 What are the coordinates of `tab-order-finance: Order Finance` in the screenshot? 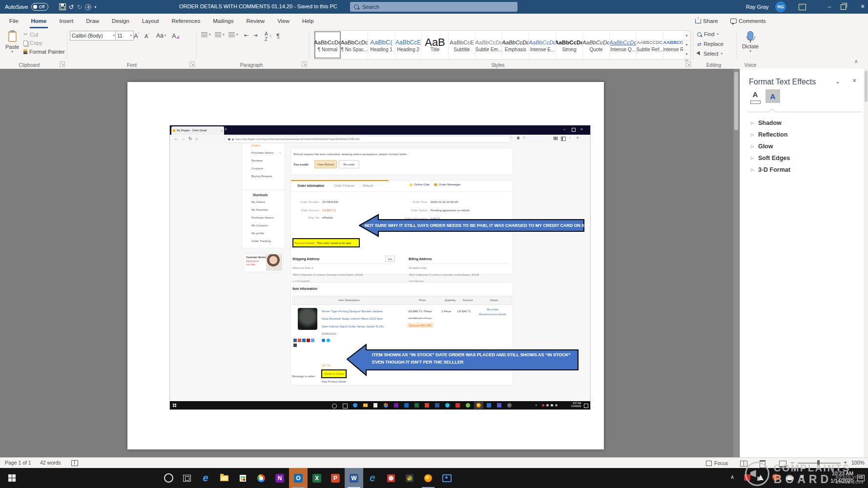 It's located at (344, 186).